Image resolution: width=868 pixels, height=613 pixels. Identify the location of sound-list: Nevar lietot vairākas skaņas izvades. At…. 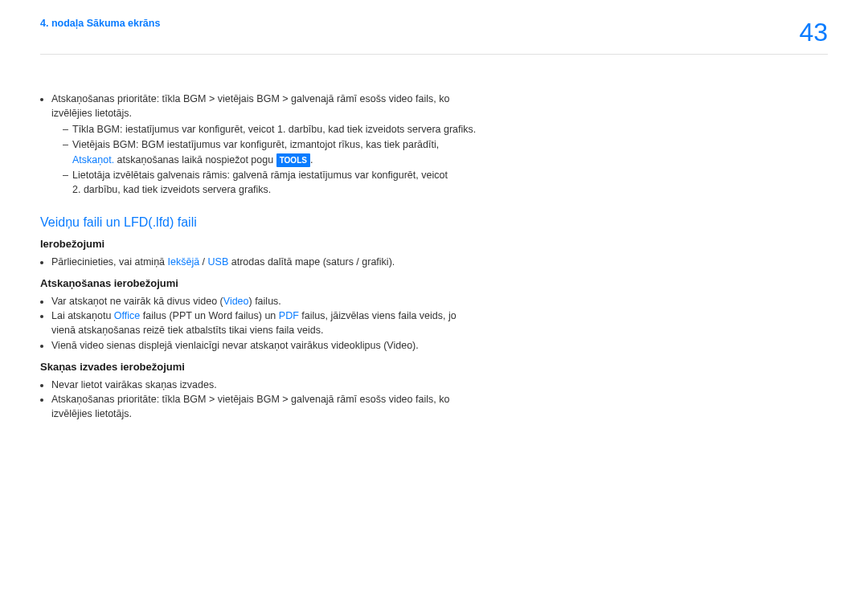
(350, 399).